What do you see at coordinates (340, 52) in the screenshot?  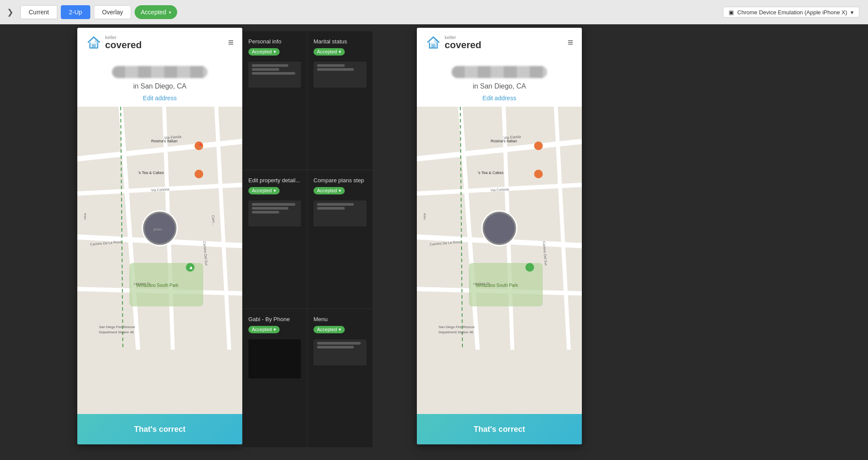 I see `overlay-card-2-chevron: ▾` at bounding box center [340, 52].